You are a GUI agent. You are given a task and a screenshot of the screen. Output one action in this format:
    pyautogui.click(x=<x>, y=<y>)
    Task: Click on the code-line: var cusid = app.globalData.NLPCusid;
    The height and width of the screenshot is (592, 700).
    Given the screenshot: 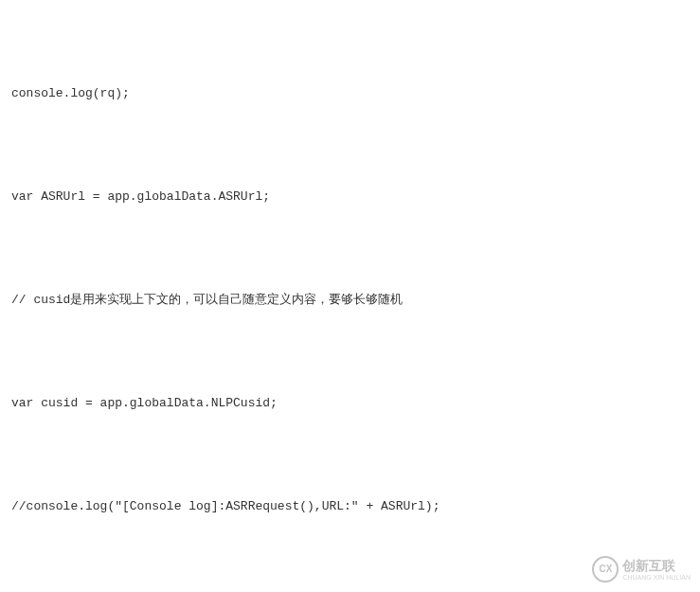 What is the action you would take?
    pyautogui.click(x=350, y=404)
    